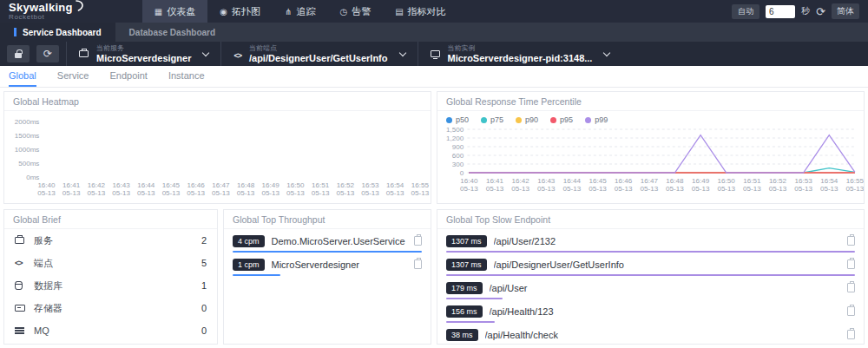  I want to click on selector-toolbar: ⟳ 当前服务 MicroServerdesigner 当前端点 /api/Des…, so click(434, 54).